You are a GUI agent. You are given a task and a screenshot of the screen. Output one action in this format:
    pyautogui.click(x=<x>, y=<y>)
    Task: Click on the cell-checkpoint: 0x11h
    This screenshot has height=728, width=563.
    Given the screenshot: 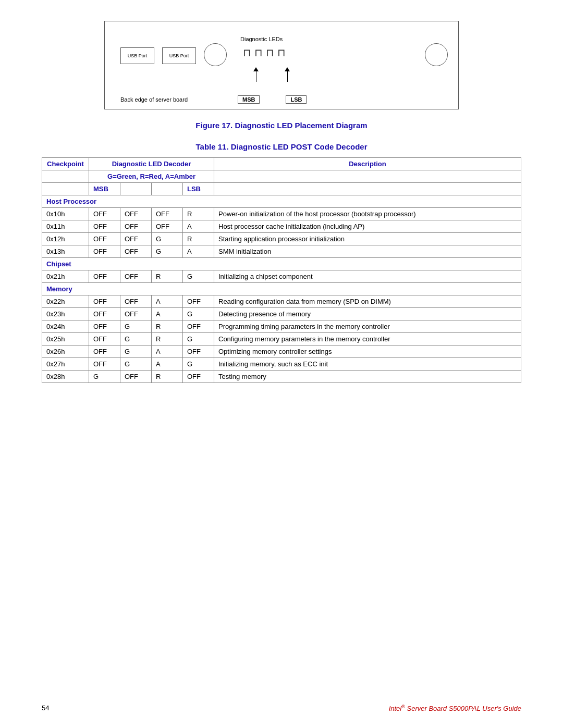 What is the action you would take?
    pyautogui.click(x=66, y=227)
    